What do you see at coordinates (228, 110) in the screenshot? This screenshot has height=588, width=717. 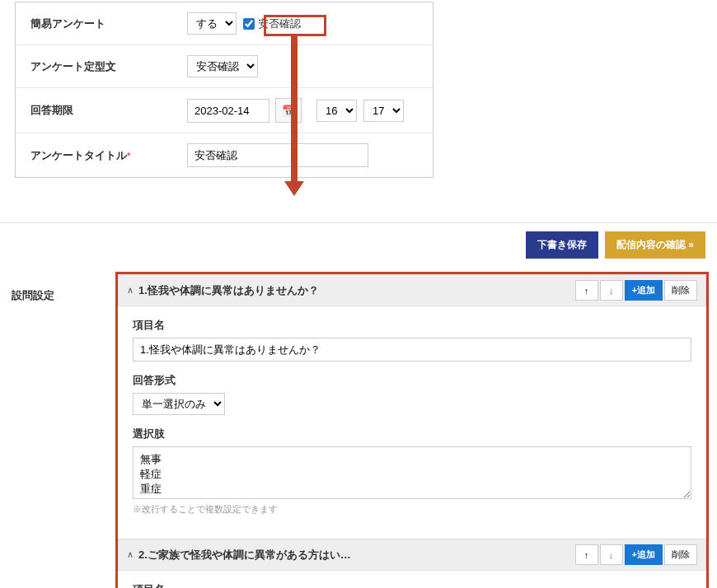 I see `input-deadline-date` at bounding box center [228, 110].